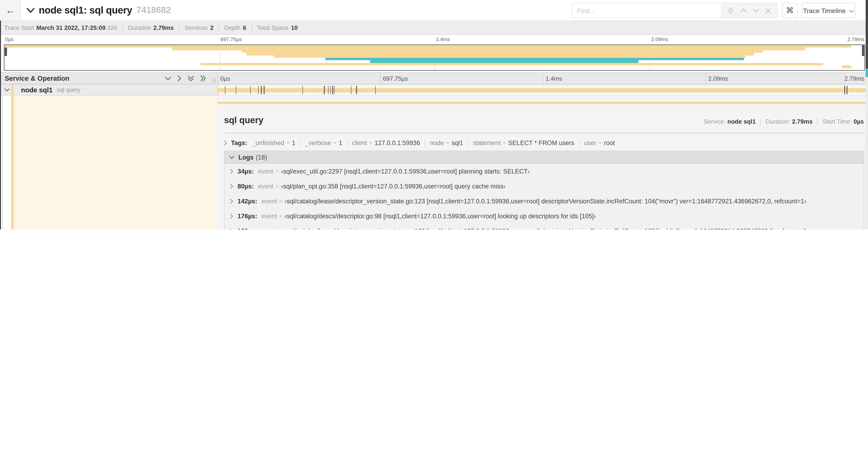 The image size is (868, 459). I want to click on detail-operation-title: sql query, so click(244, 121).